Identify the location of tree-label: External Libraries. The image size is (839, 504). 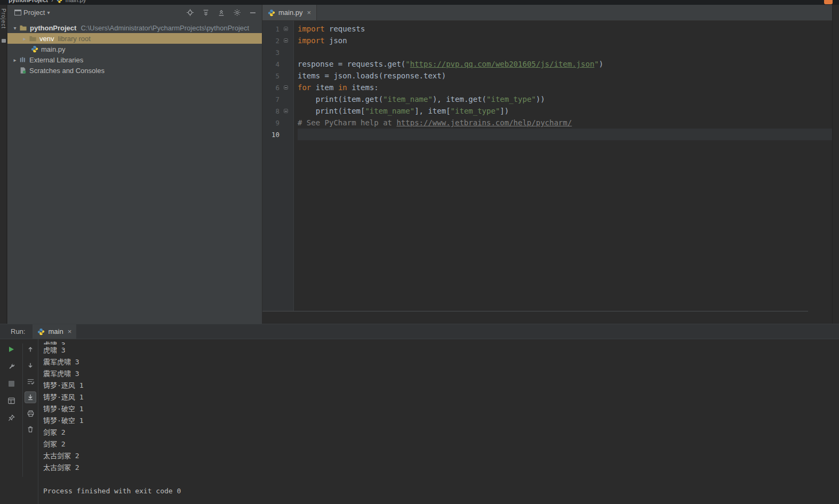
(57, 60).